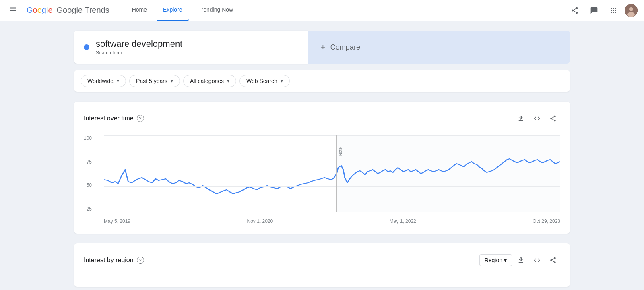  I want to click on logo: Google Google Trends, so click(68, 10).